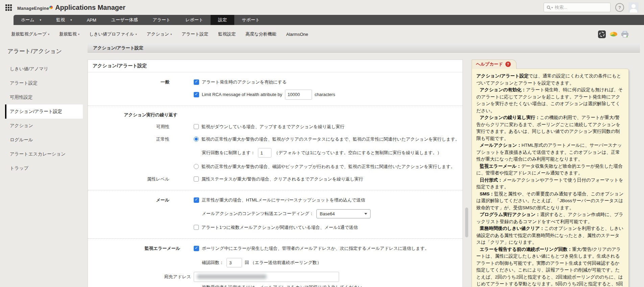 The image size is (644, 287). Describe the element at coordinates (141, 127) in the screenshot. I see `availability-label: 可用性` at that location.